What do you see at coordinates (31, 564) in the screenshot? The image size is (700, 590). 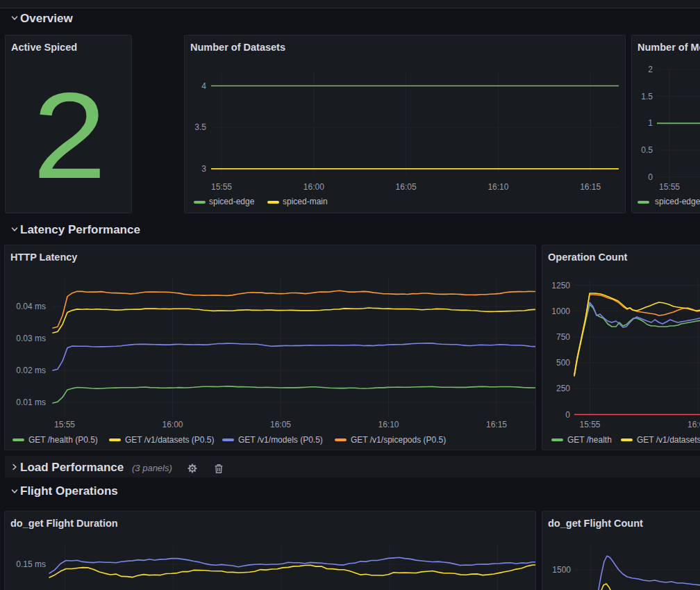 I see `svg-text: 0.15 ms` at bounding box center [31, 564].